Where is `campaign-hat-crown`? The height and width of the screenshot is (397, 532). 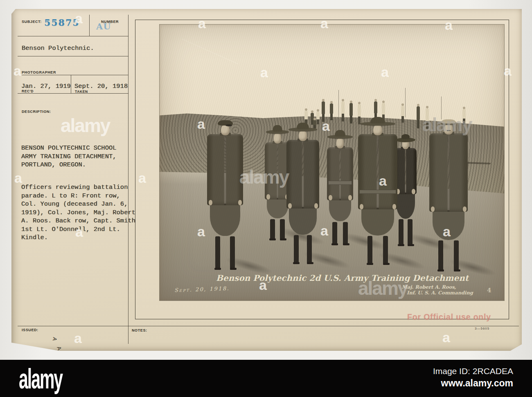 campaign-hat-crown is located at coordinates (303, 126).